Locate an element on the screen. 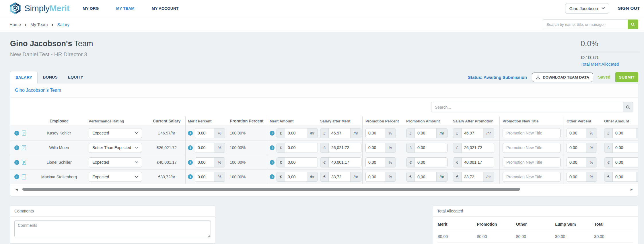 This screenshot has width=644, height=244. table-search is located at coordinates (532, 107).